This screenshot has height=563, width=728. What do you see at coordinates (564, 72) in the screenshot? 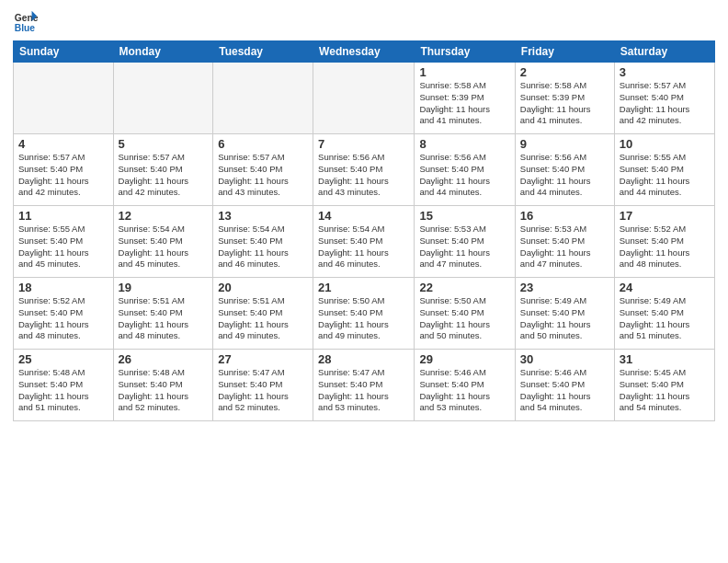
I see `day-number: 2` at bounding box center [564, 72].